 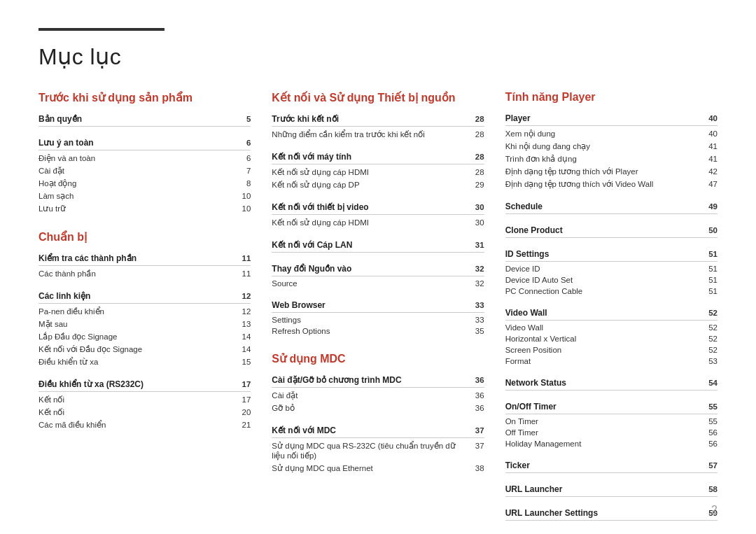 I want to click on toc-item-title: Network Status, so click(x=605, y=383).